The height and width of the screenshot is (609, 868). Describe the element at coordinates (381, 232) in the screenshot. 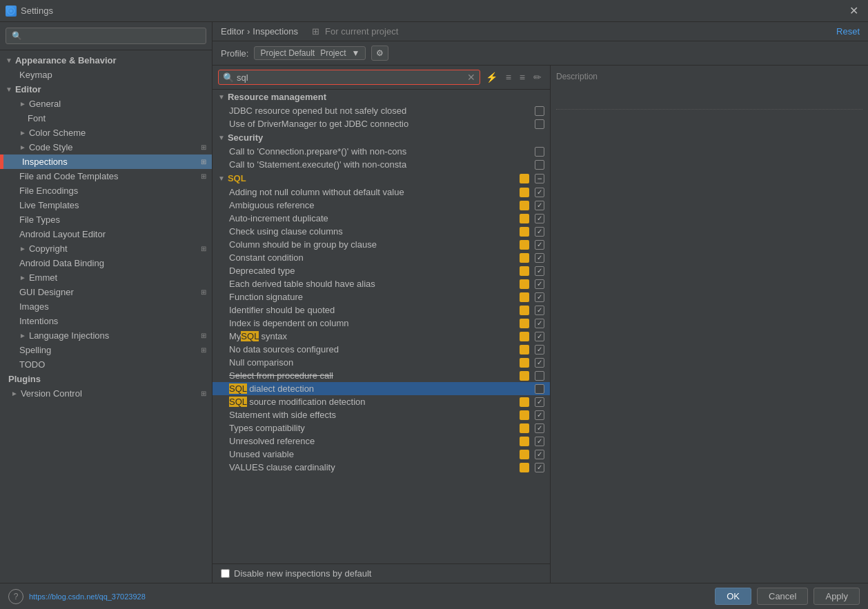

I see `list-item: Check using clause columns` at that location.